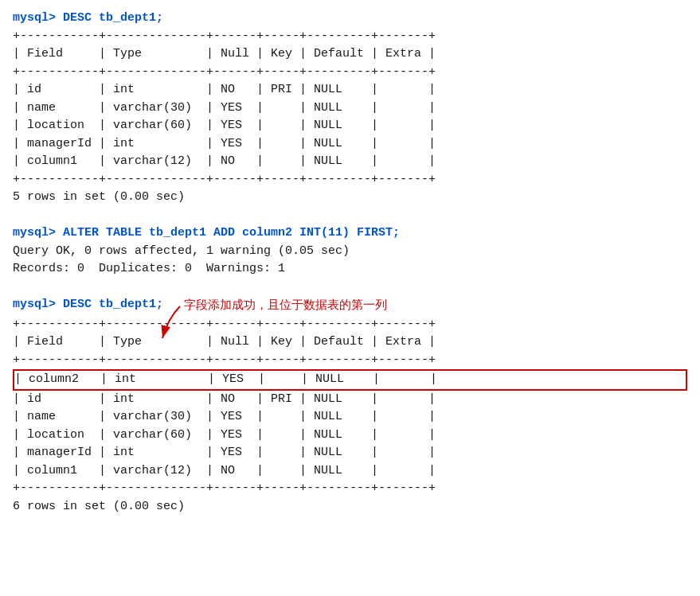 This screenshot has width=700, height=596. What do you see at coordinates (350, 489) in the screenshot?
I see `table2-sep-bot: +-----------+--------------+------+-----…` at bounding box center [350, 489].